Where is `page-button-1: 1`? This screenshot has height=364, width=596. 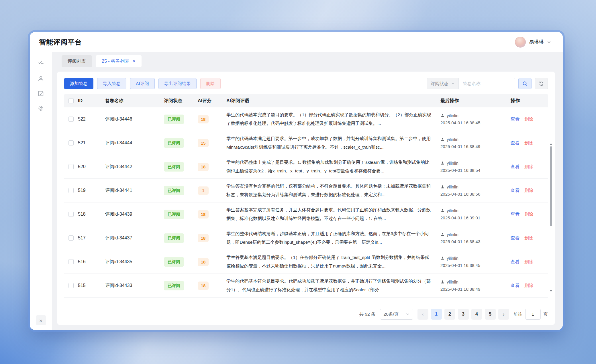 page-button-1: 1 is located at coordinates (436, 314).